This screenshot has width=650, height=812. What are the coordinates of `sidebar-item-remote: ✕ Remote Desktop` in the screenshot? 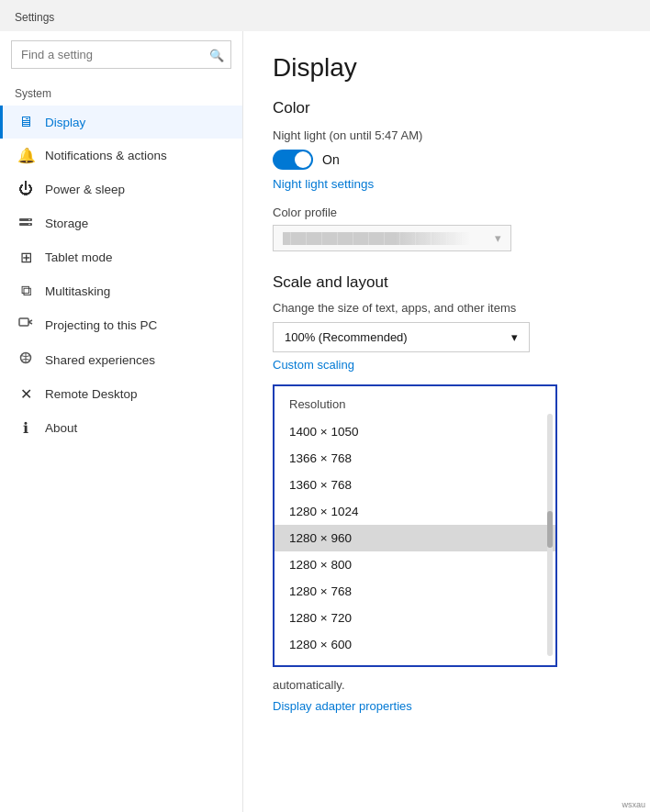 It's located at (121, 395).